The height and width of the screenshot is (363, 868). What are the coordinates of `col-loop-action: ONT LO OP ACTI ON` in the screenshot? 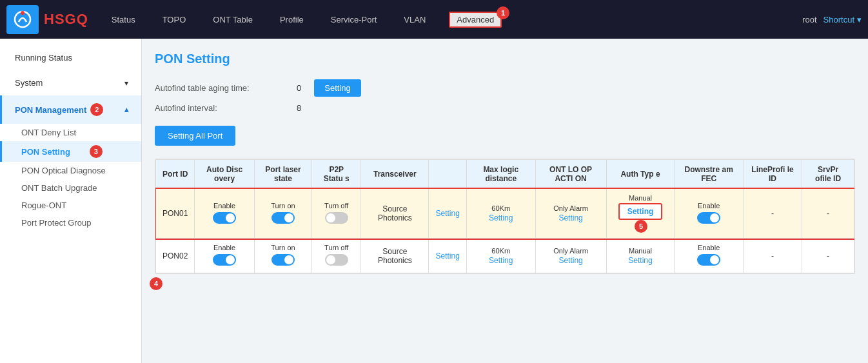 It's located at (571, 174).